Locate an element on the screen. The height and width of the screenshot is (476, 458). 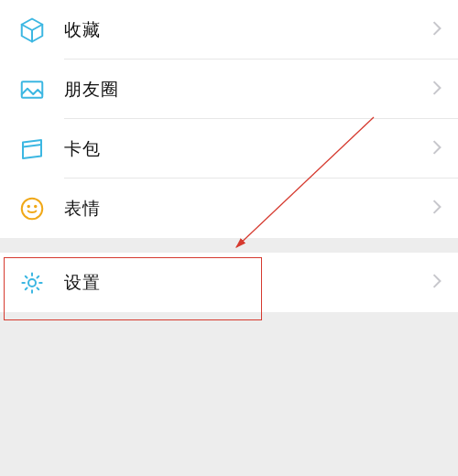
smile-icon is located at coordinates (41, 209).